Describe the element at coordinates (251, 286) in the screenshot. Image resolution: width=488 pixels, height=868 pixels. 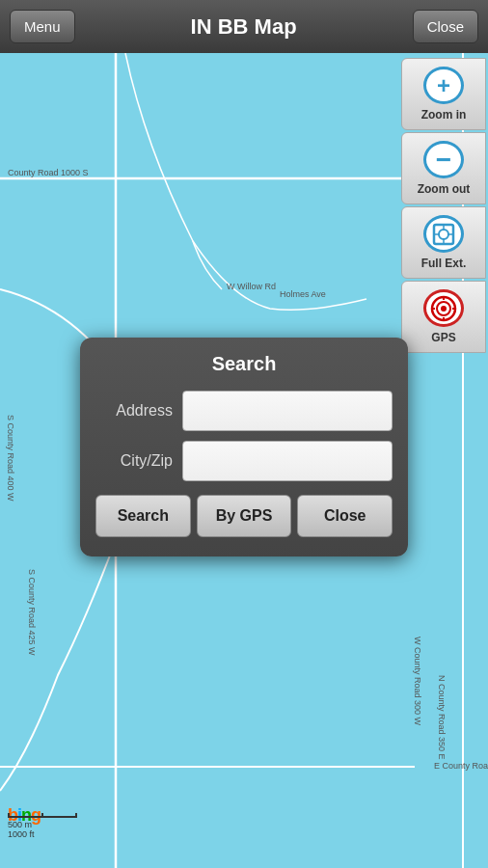
I see `svg-text: W Willow Rd` at that location.